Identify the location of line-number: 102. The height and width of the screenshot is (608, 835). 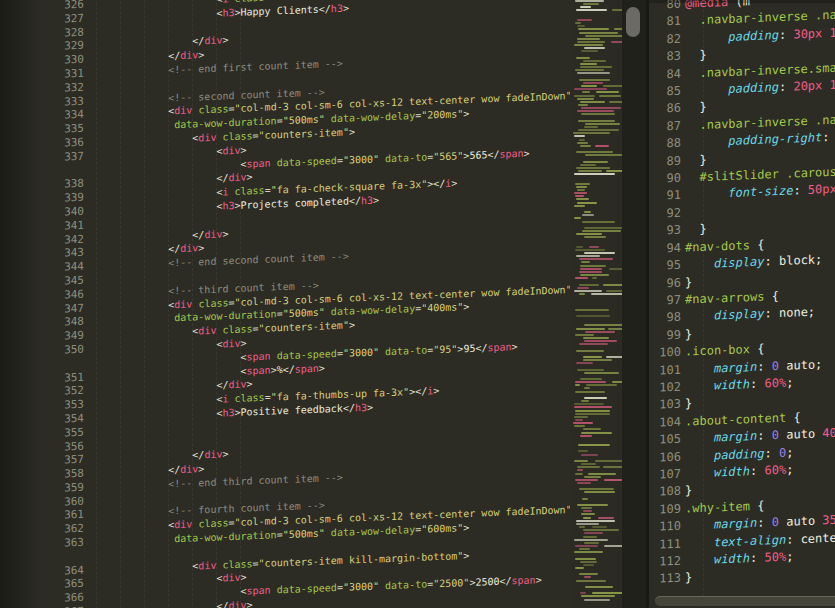
(667, 388).